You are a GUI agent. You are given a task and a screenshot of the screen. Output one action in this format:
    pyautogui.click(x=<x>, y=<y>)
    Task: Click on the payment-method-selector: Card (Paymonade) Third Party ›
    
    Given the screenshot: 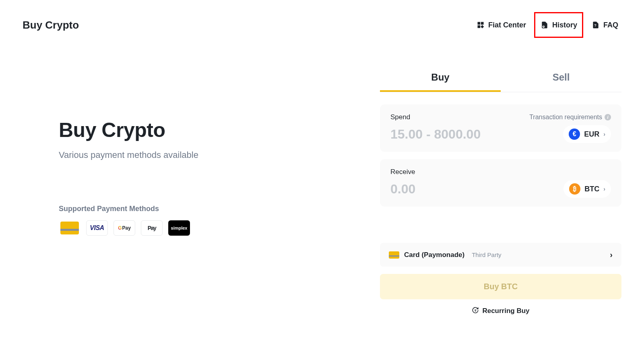 What is the action you would take?
    pyautogui.click(x=501, y=255)
    